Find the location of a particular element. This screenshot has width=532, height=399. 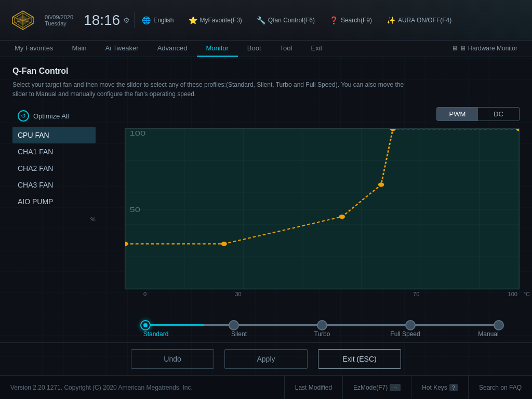

profile-dot-turbo is located at coordinates (322, 325).